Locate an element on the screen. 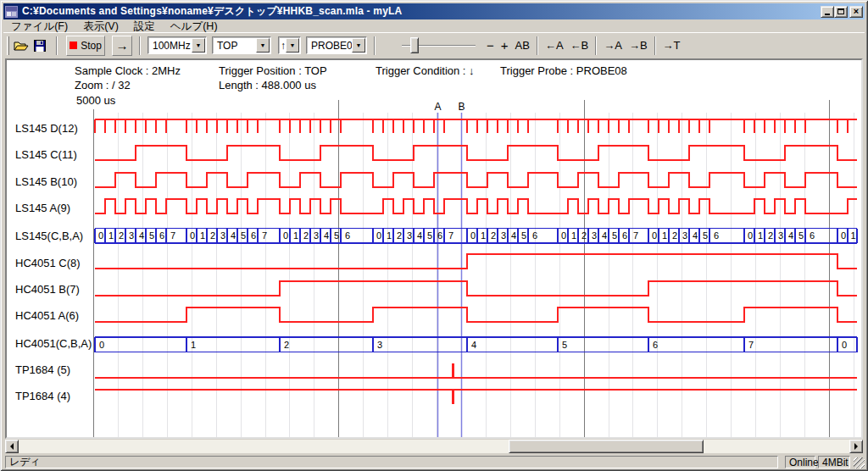  stop-icon is located at coordinates (73, 46).